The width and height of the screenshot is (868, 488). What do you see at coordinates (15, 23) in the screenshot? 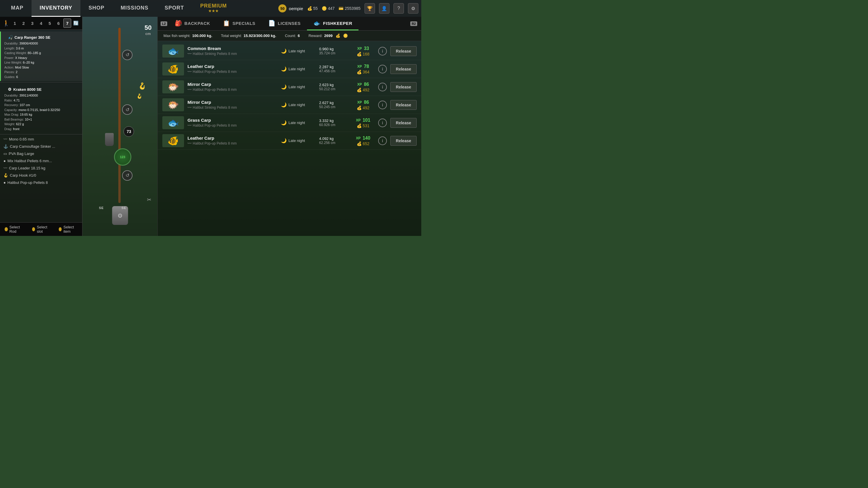
I see `tab-slot-1: 1` at bounding box center [15, 23].